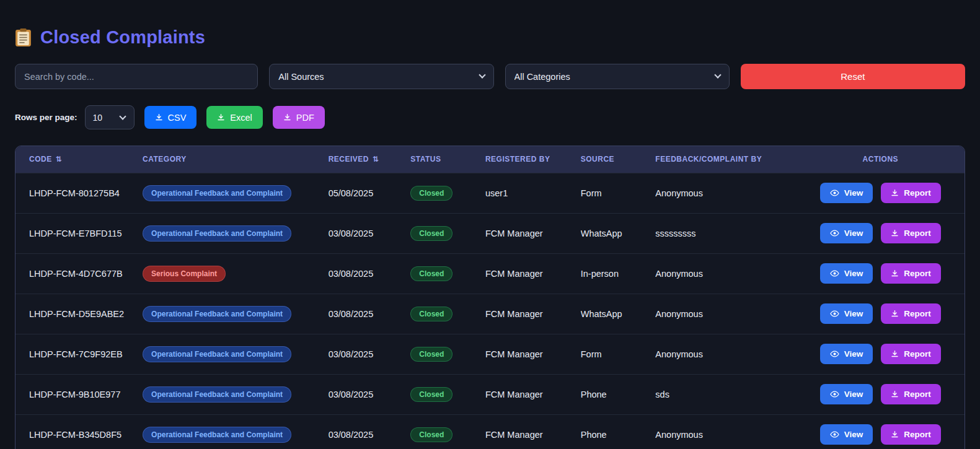 This screenshot has width=980, height=449. What do you see at coordinates (619, 160) in the screenshot?
I see `header-source: SOURCE` at bounding box center [619, 160].